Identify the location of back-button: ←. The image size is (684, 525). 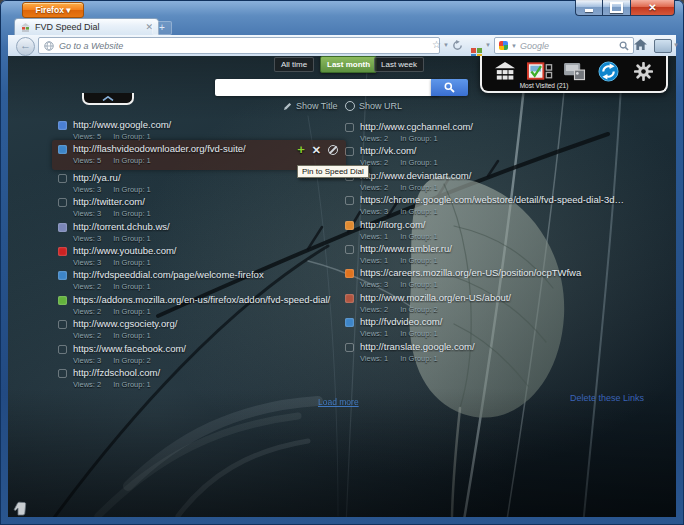
(26, 46).